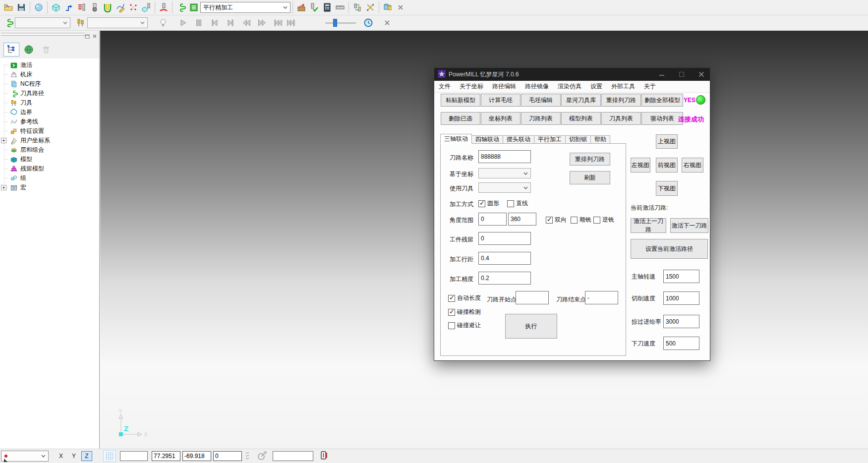 This screenshot has height=463, width=868. What do you see at coordinates (50, 122) in the screenshot?
I see `tree-item-patterns: 参考线` at bounding box center [50, 122].